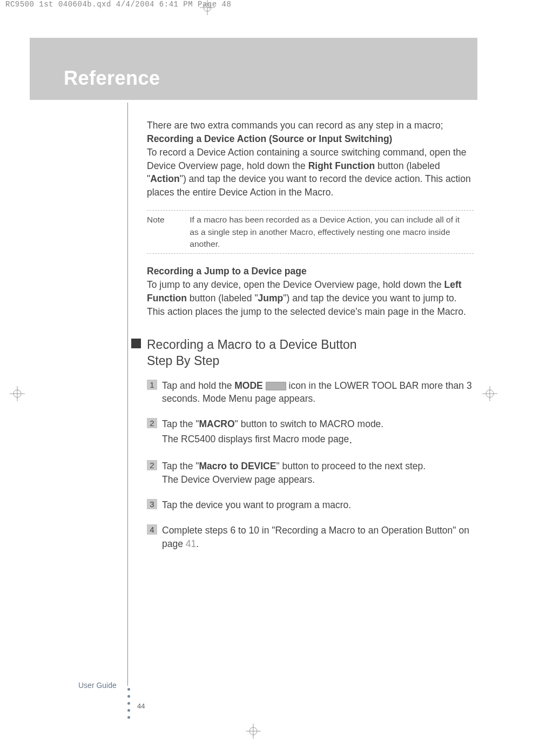 Image resolution: width=533 pixels, height=756 pixels. What do you see at coordinates (310, 353) in the screenshot?
I see `section-steps-heading: Recording a Macro to a Device Button Ste…` at bounding box center [310, 353].